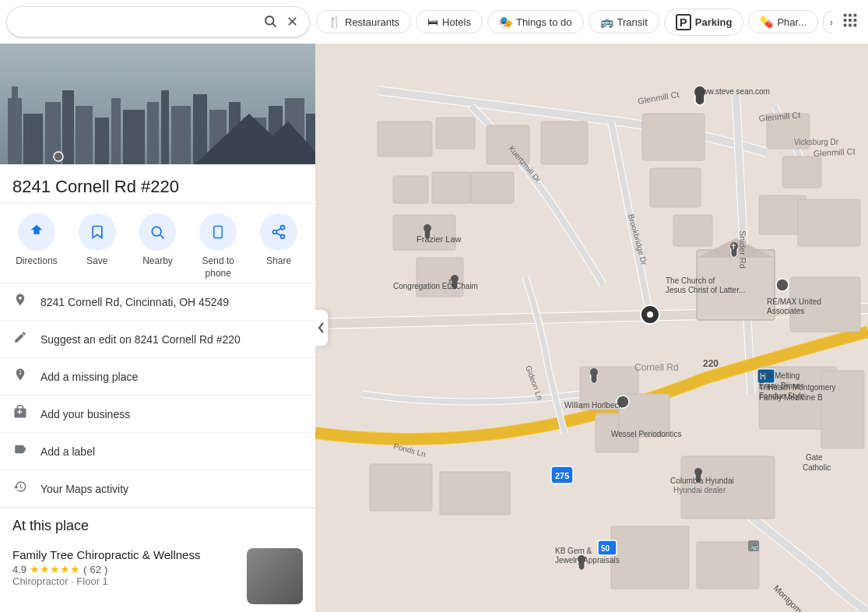  I want to click on tab-restaurants: 🍴 Restaurants, so click(364, 22).